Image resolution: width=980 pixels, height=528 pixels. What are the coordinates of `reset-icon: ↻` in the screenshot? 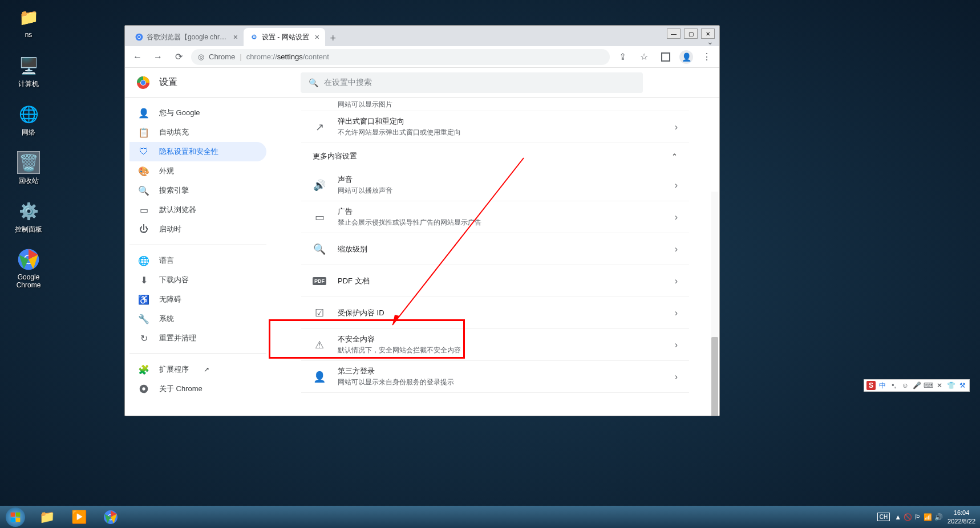 It's located at (144, 339).